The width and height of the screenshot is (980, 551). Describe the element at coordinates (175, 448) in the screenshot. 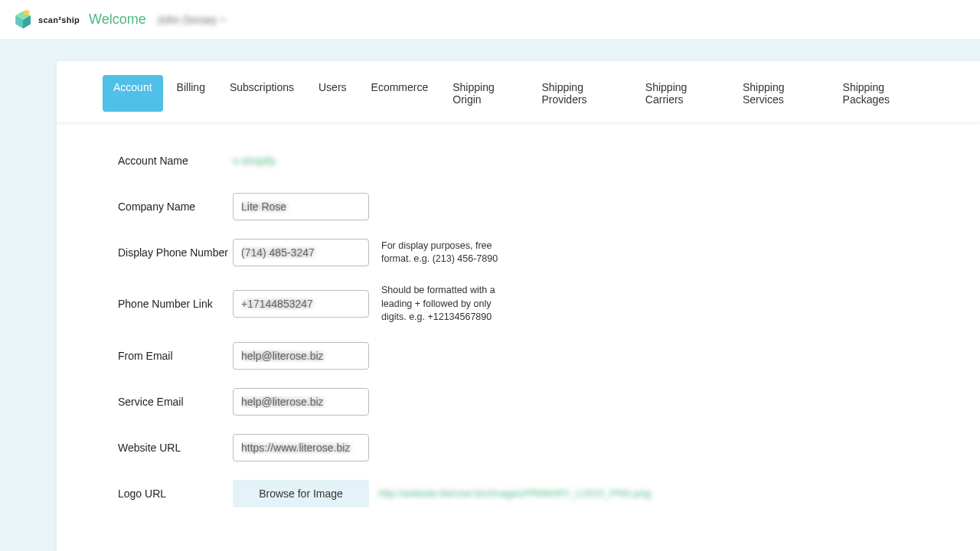

I see `label-website-url: Website URL` at that location.